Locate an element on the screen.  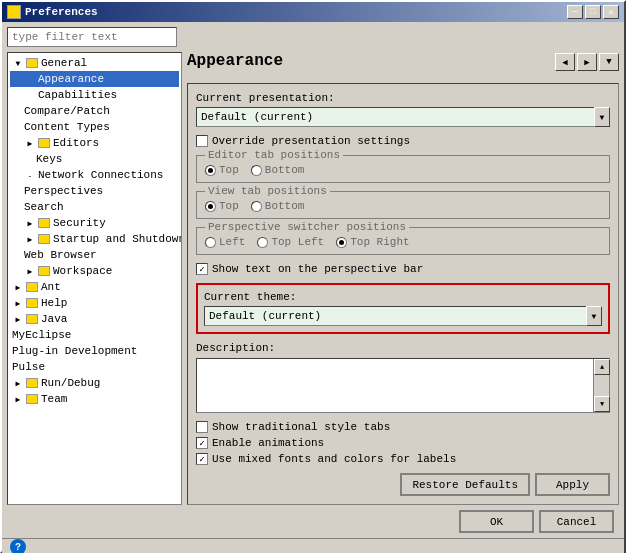
theme-section: Current theme: Default (current) ▼ is located at coordinates (403, 308).